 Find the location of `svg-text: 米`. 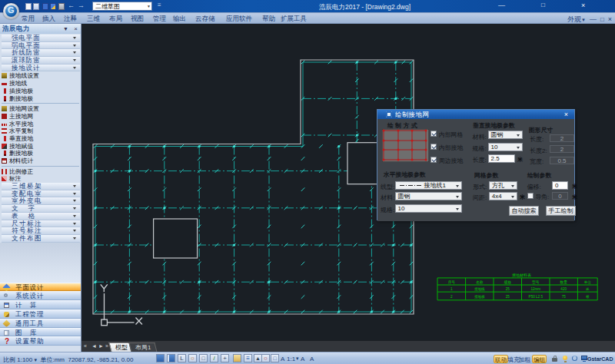

svg-text: 米 is located at coordinates (587, 289).